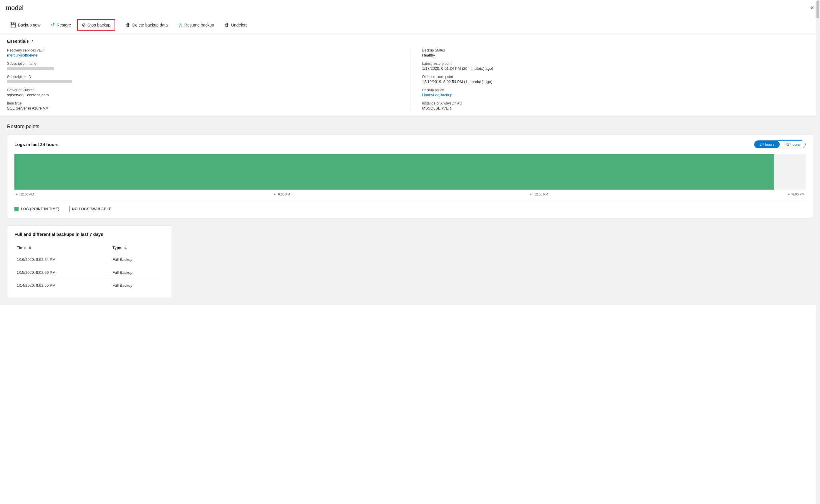  Describe the element at coordinates (203, 55) in the screenshot. I see `recovery-vault-link: mercurysoftdelete` at that location.